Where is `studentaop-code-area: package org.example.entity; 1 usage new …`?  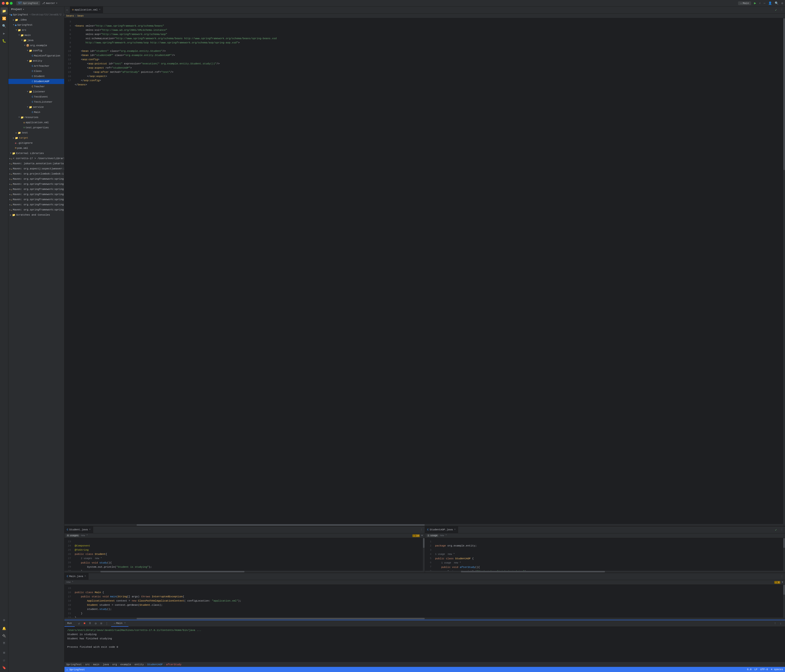
studentaop-code-area: package org.example.entity; 1 usage new … is located at coordinates (608, 554).